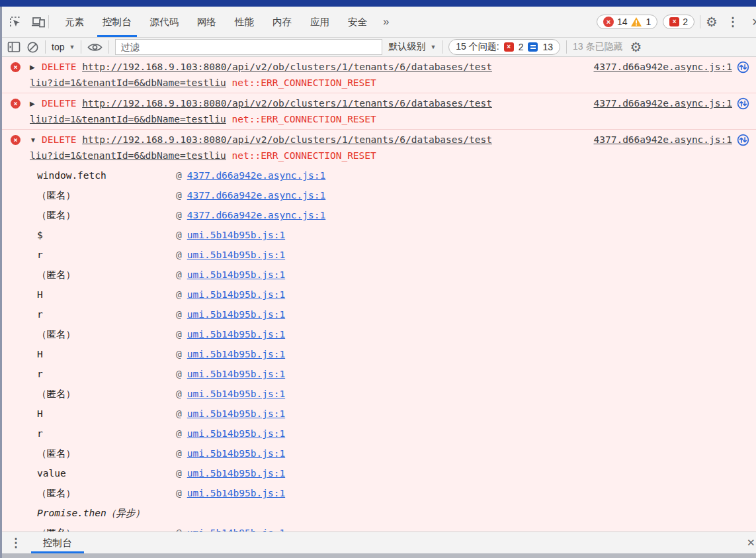  What do you see at coordinates (71, 47) in the screenshot?
I see `chevron-down-icon: ▼` at bounding box center [71, 47].